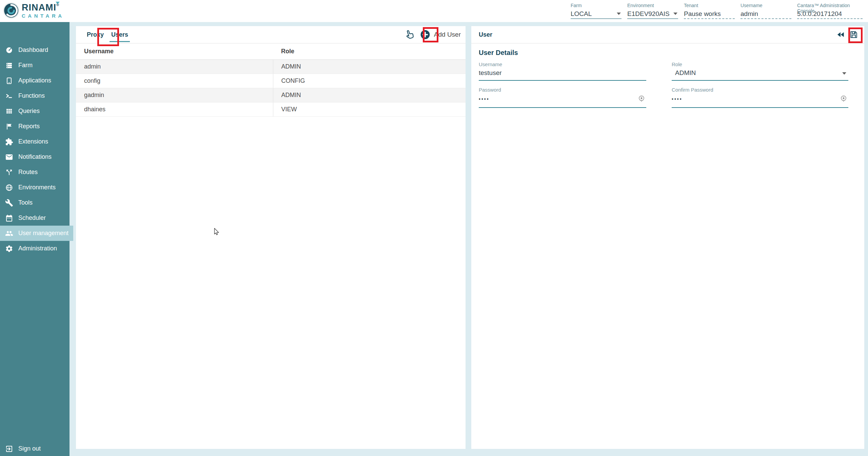  What do you see at coordinates (271, 81) in the screenshot?
I see `table-row: config CONFIG` at bounding box center [271, 81].